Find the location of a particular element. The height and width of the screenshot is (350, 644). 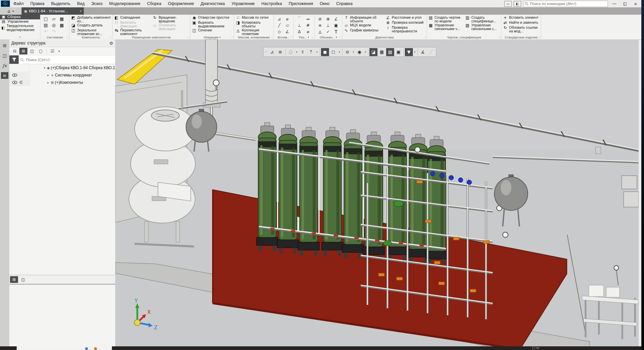

mirror-component-button: ◫ Зеркальное отражение ко... is located at coordinates (91, 32).